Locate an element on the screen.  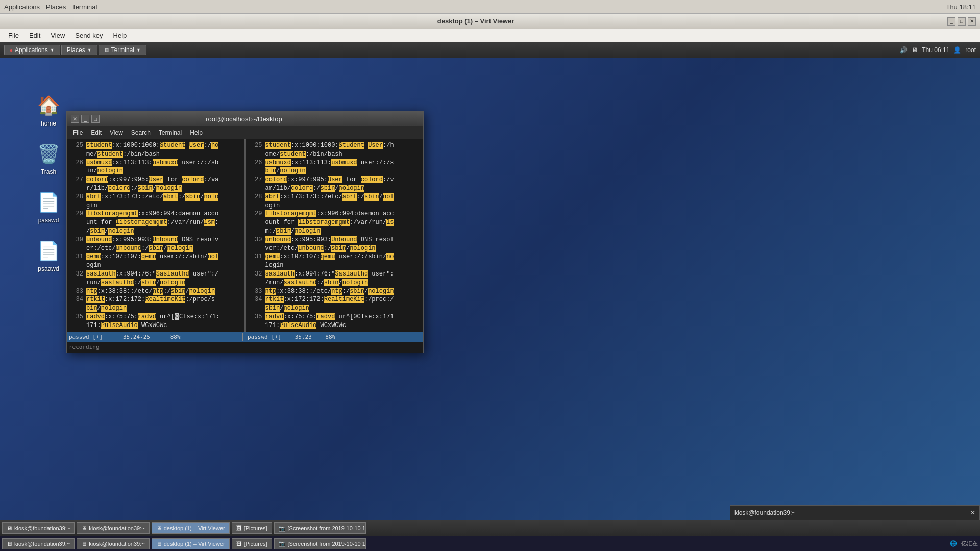
gnome-places-btn: Places ▼ is located at coordinates (80, 50).